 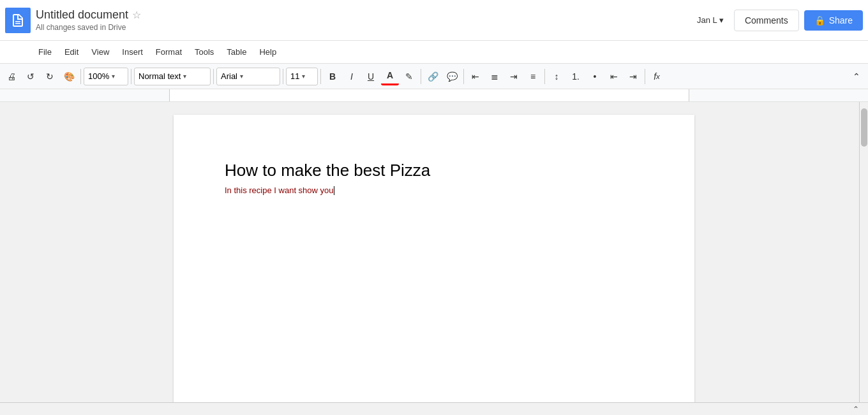 I want to click on comment-button: 💬, so click(x=452, y=76).